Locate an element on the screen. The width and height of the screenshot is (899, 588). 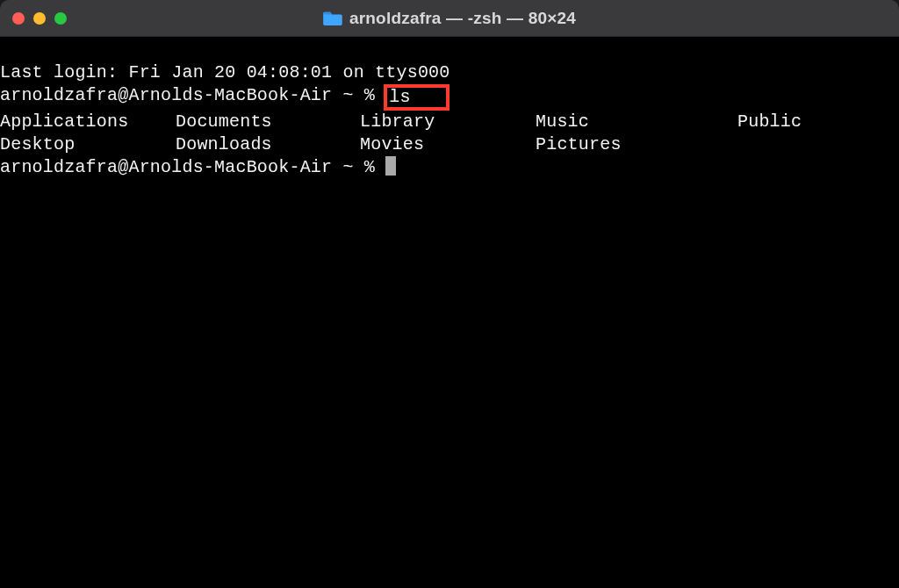
traffic-lights is located at coordinates (40, 18).